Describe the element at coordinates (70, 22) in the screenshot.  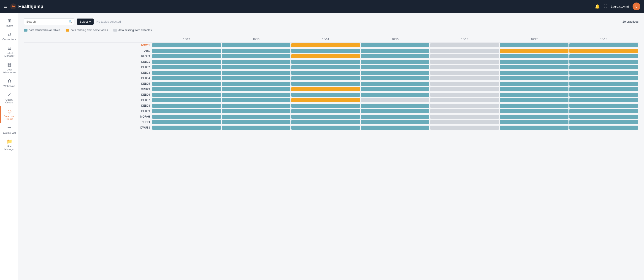
I see `search-icon-button: 🔍` at that location.